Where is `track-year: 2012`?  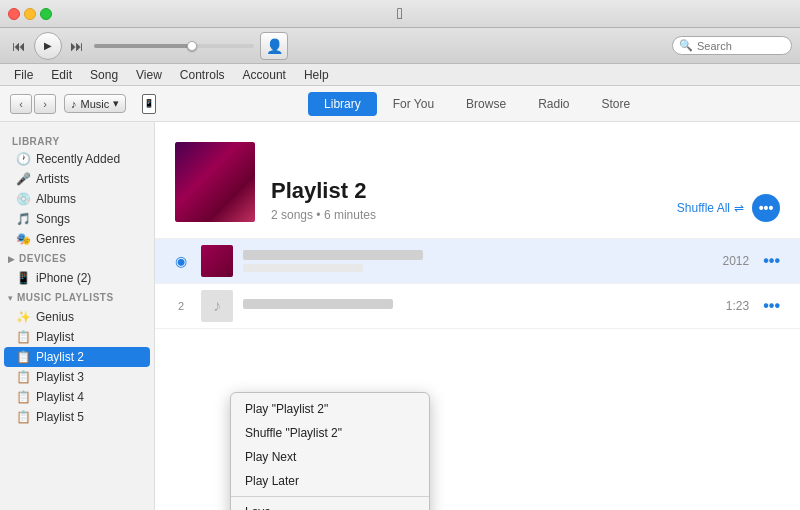
track-year: 2012 is located at coordinates (736, 261).